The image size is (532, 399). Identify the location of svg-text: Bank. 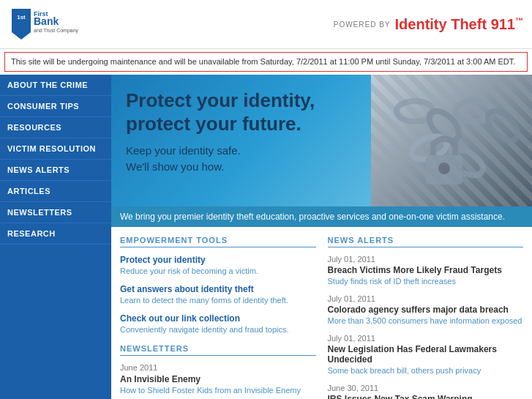
(46, 21).